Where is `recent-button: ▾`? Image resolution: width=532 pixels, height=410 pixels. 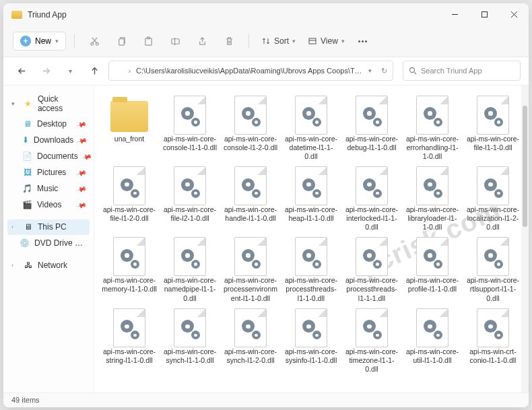
recent-button: ▾ is located at coordinates (70, 71).